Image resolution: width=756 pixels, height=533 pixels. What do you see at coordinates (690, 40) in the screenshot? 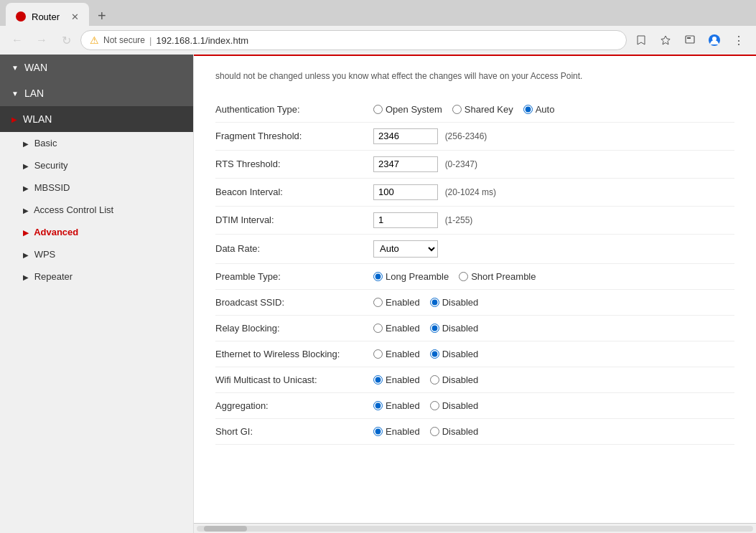
I see `tab-button` at bounding box center [690, 40].